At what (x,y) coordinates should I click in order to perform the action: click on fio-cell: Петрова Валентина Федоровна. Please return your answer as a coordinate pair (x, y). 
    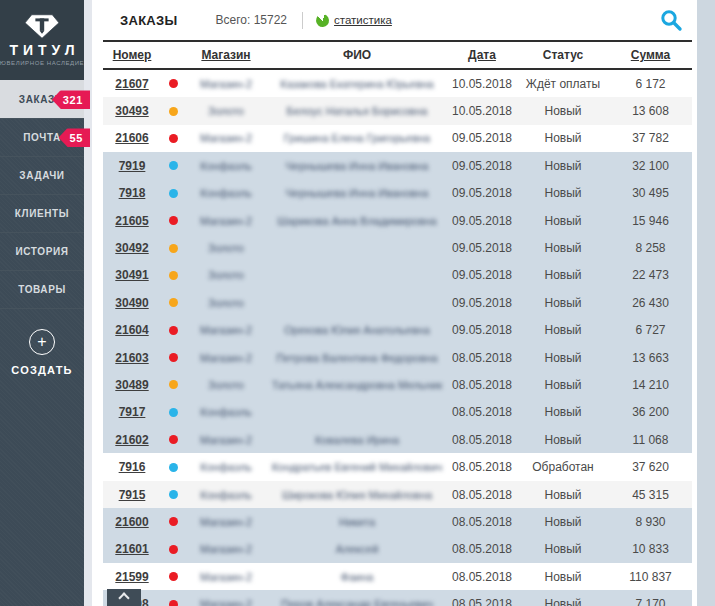
    Looking at the image, I should click on (357, 358).